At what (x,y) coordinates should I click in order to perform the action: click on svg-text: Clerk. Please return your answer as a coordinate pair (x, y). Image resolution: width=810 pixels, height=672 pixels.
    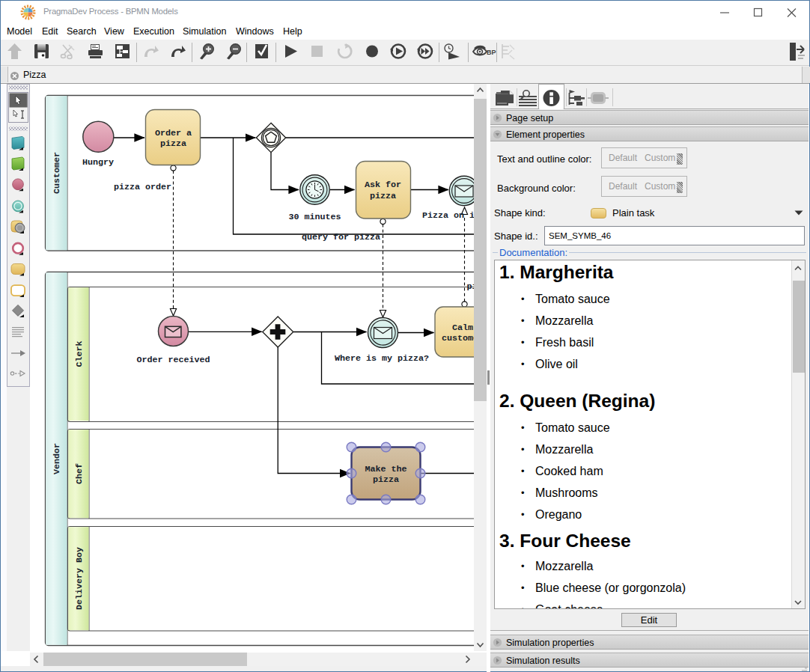
    Looking at the image, I should click on (79, 353).